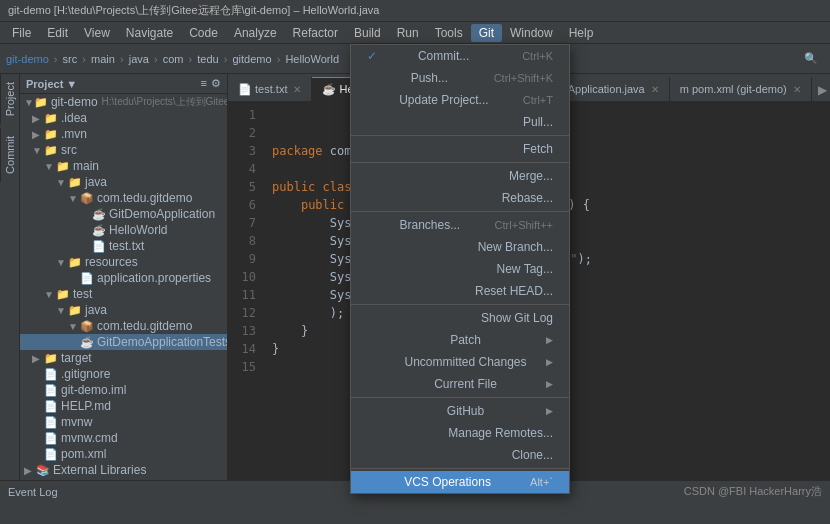 This screenshot has width=830, height=524. Describe the element at coordinates (460, 384) in the screenshot. I see `git-menu-current-file: Current File` at that location.